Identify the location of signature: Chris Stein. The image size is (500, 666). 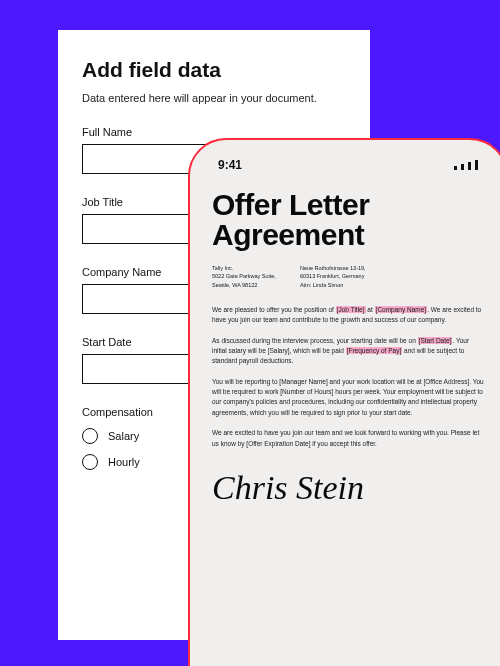
(348, 488).